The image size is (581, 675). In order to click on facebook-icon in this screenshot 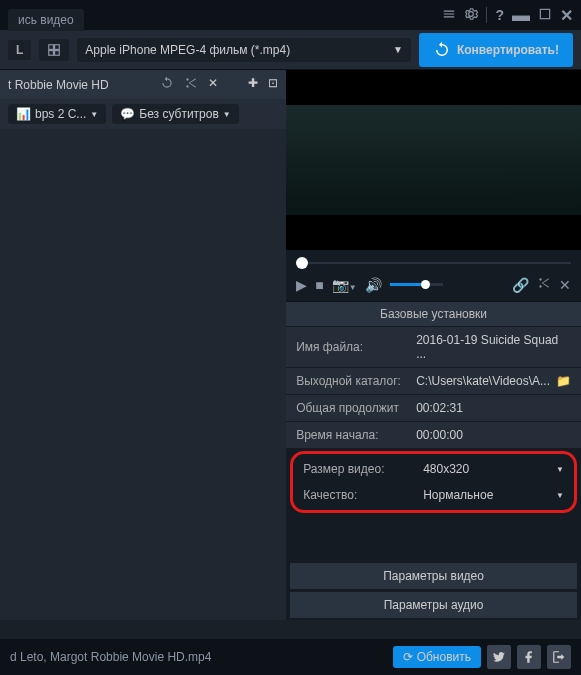, I will do `click(529, 657)`.